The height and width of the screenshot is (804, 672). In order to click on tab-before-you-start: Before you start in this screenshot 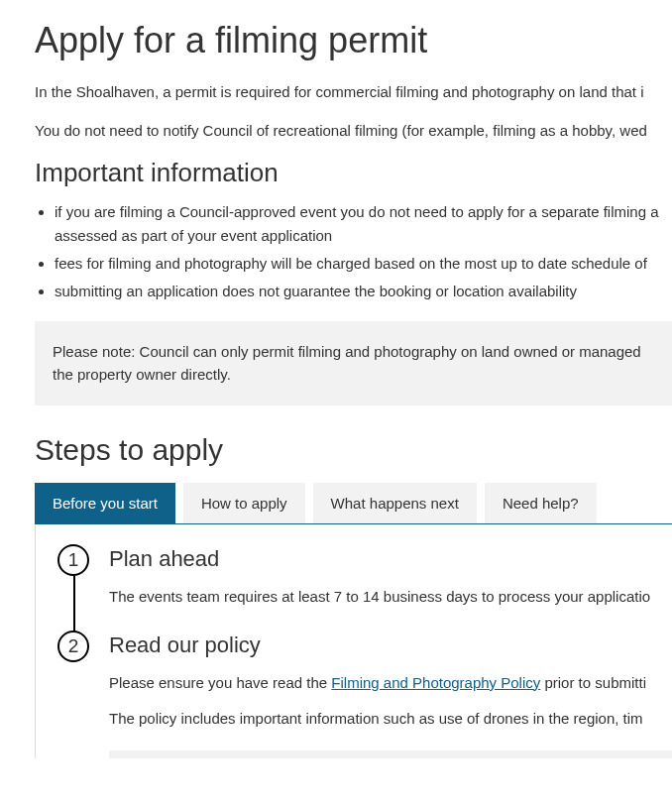, I will do `click(105, 504)`.